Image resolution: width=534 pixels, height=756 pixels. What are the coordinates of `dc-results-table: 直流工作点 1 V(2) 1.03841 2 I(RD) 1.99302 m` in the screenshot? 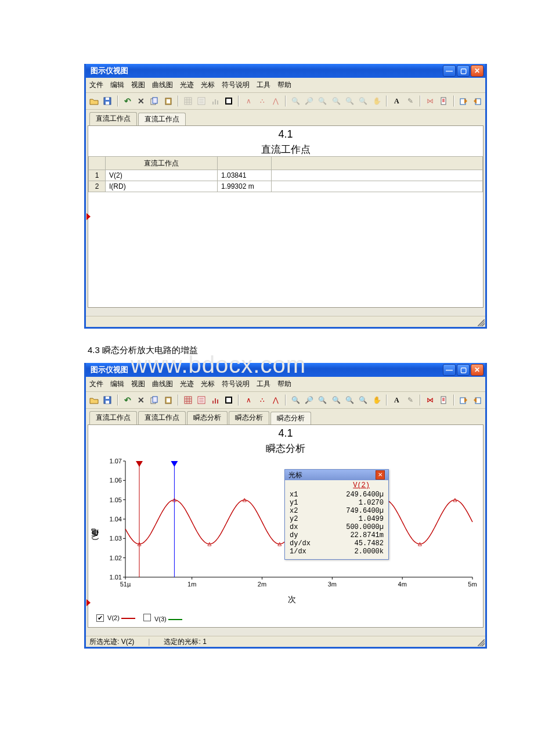 It's located at (286, 174).